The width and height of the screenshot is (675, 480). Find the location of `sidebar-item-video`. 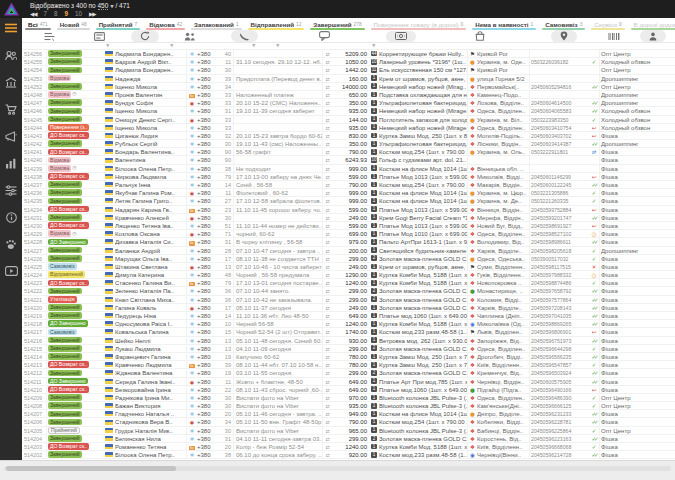

sidebar-item-video is located at coordinates (11, 271).